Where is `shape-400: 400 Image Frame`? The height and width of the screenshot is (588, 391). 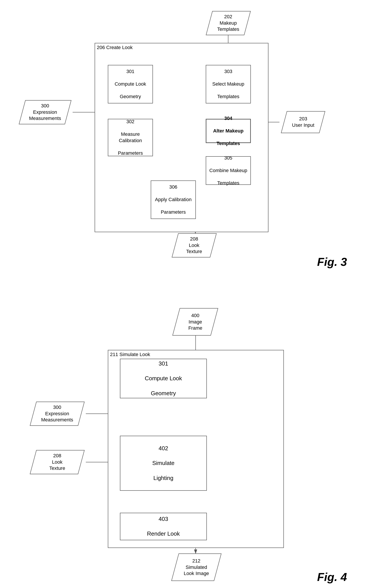 shape-400: 400 Image Frame is located at coordinates (195, 322).